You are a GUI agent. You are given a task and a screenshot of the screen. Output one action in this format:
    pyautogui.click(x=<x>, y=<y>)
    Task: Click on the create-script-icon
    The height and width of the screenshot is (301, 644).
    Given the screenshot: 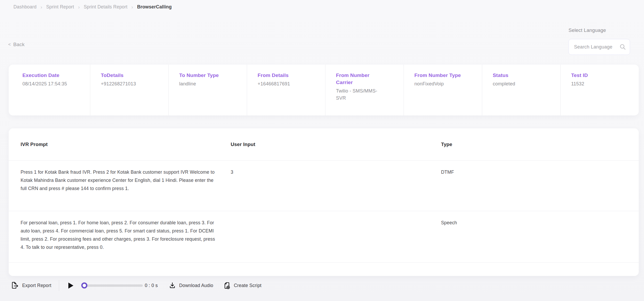 What is the action you would take?
    pyautogui.click(x=227, y=286)
    